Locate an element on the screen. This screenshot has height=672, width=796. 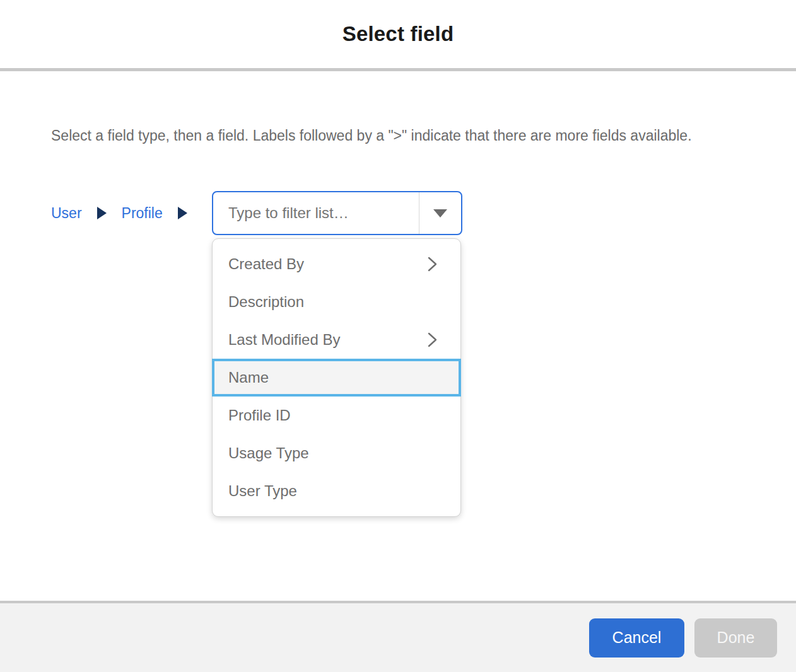
instructions-text: Select a field type, then a field. Label… is located at coordinates (385, 136).